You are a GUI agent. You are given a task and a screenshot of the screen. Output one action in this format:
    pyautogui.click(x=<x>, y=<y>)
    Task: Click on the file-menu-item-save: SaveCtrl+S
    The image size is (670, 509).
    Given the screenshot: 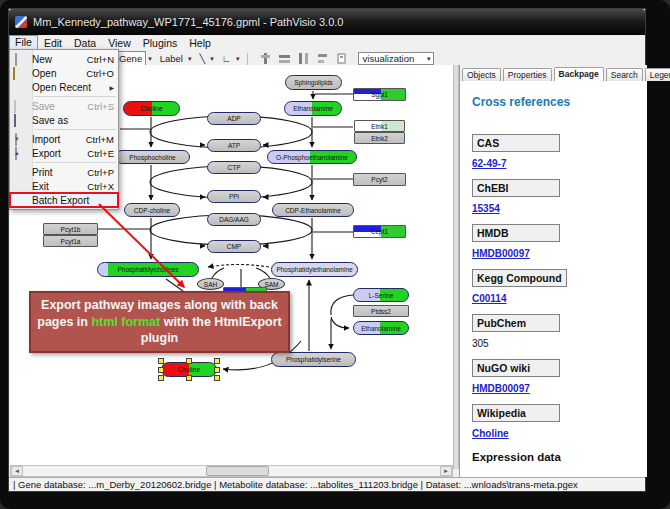 What is the action you would take?
    pyautogui.click(x=64, y=106)
    